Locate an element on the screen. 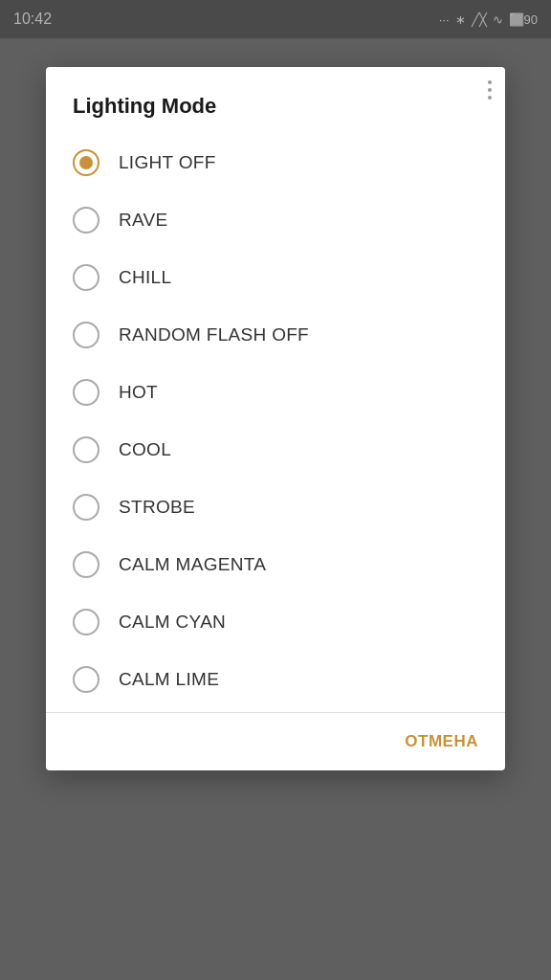 Image resolution: width=551 pixels, height=980 pixels. radio-circle-calm-magenta is located at coordinates (86, 565).